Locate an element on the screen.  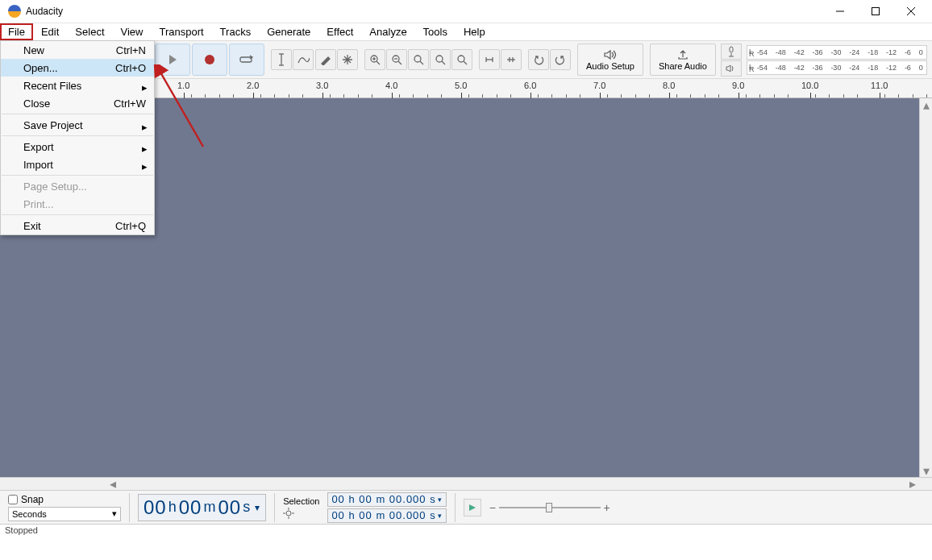
fit-selection-icon is located at coordinates (418, 60).